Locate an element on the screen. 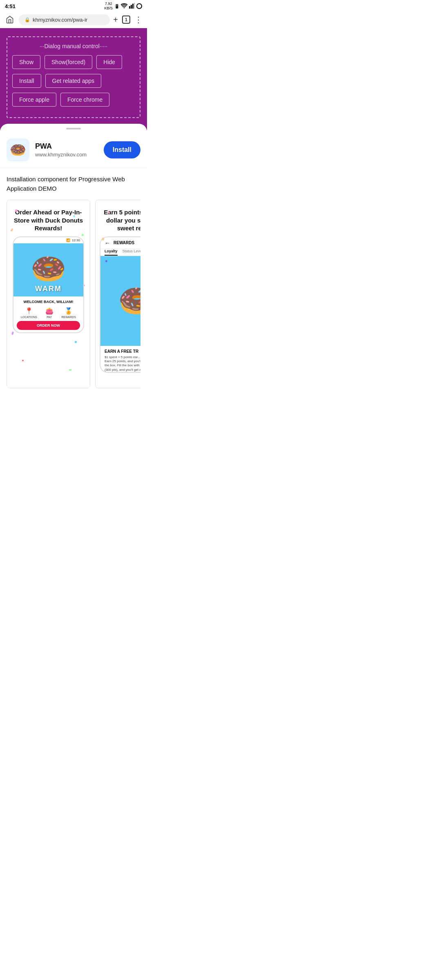  screenshot-card-1: Order Ahead or Pay-In-Store with Duck Do… is located at coordinates (48, 294).